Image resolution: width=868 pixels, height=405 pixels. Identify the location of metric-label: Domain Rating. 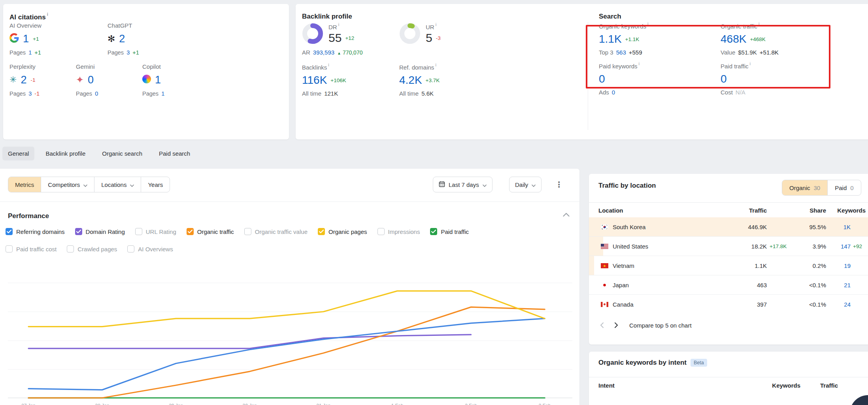
(105, 232).